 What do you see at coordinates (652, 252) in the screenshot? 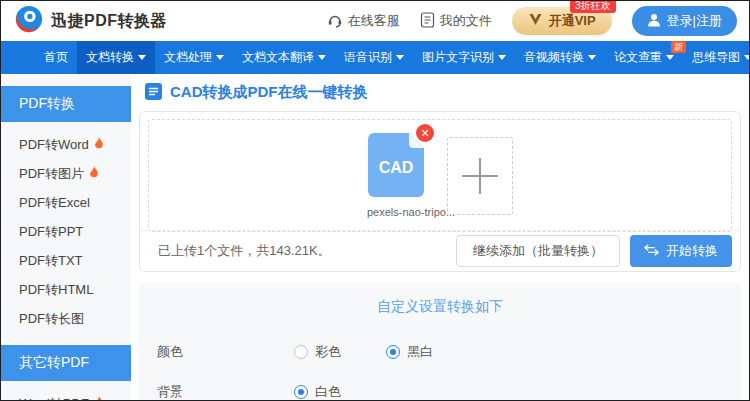
I see `swap-icon` at bounding box center [652, 252].